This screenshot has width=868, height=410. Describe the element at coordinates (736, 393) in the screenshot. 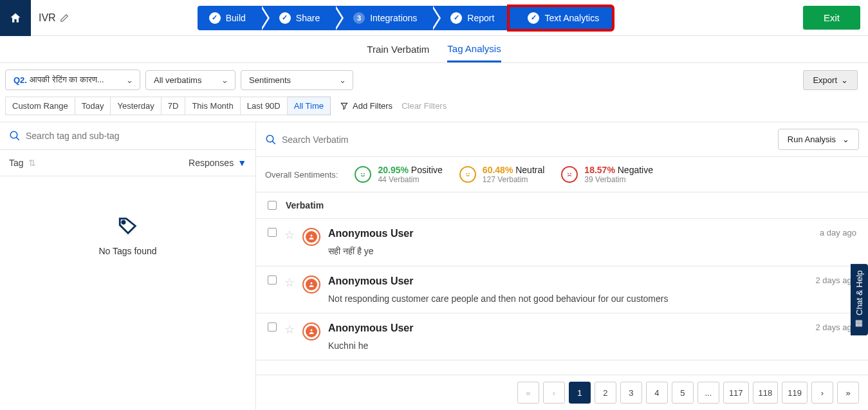

I see `pager-page-117: 117` at that location.